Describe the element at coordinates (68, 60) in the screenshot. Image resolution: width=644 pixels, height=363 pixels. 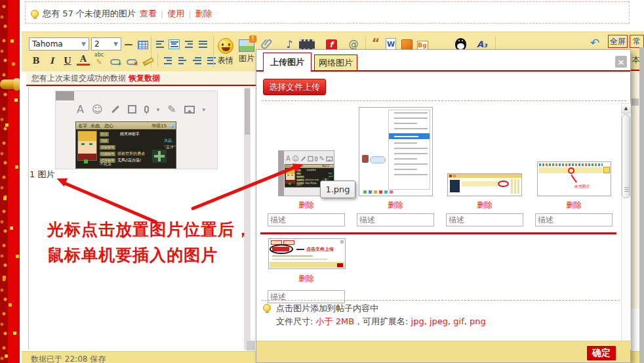
I see `underline-button: U` at that location.